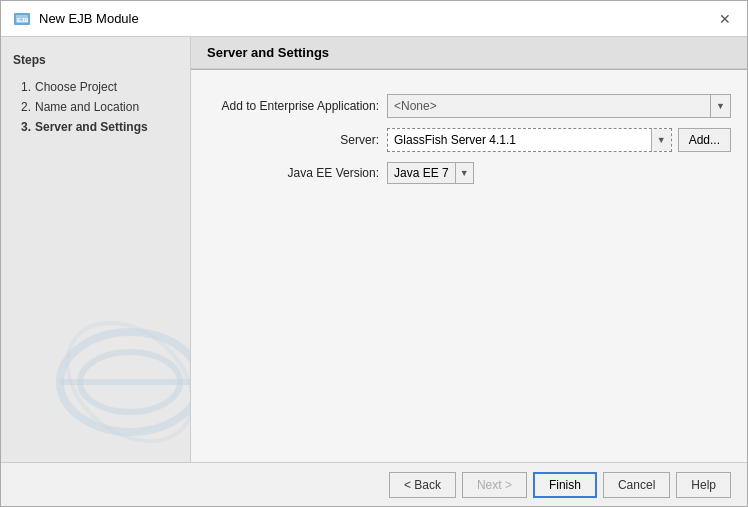 This screenshot has height=507, width=748. I want to click on svg-text: EJB, so click(23, 20).